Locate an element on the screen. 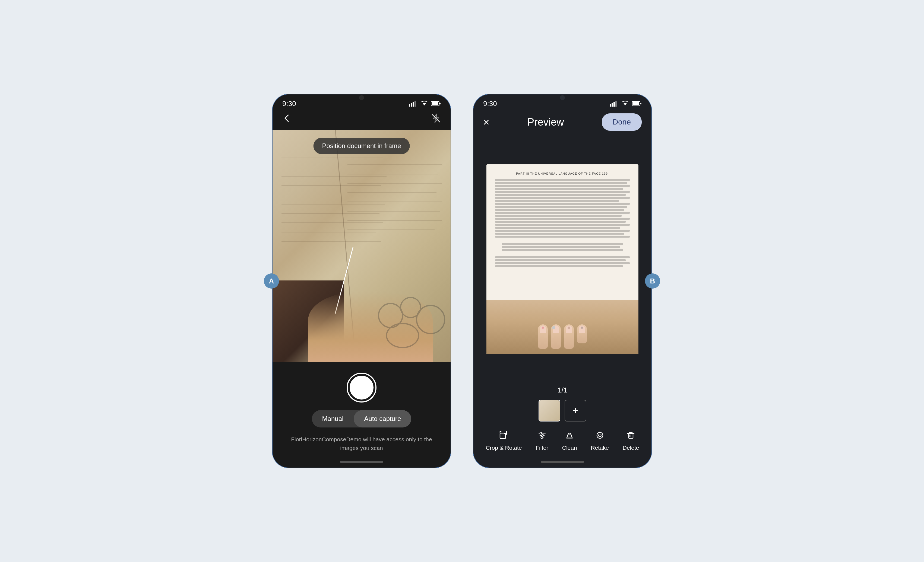  preview-image-area: PART III THE UNIVERSAL LANGUAGE OF THE F… is located at coordinates (562, 259).